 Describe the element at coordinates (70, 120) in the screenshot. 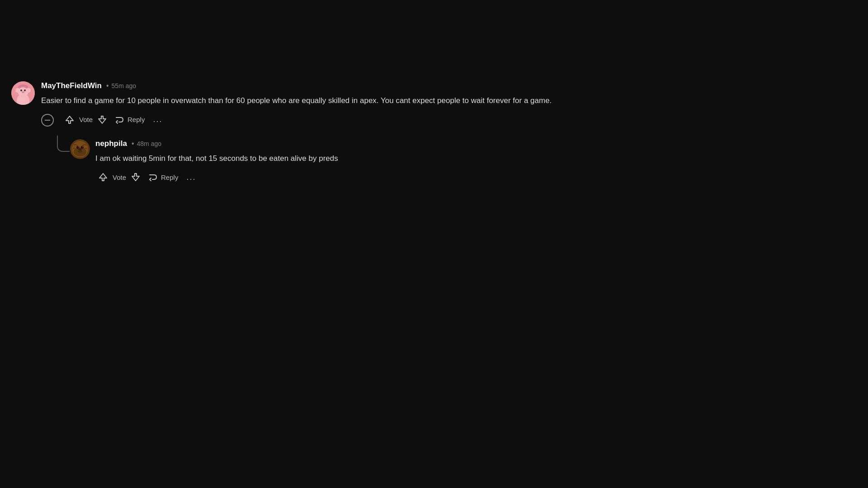

I see `upvote-icon` at that location.